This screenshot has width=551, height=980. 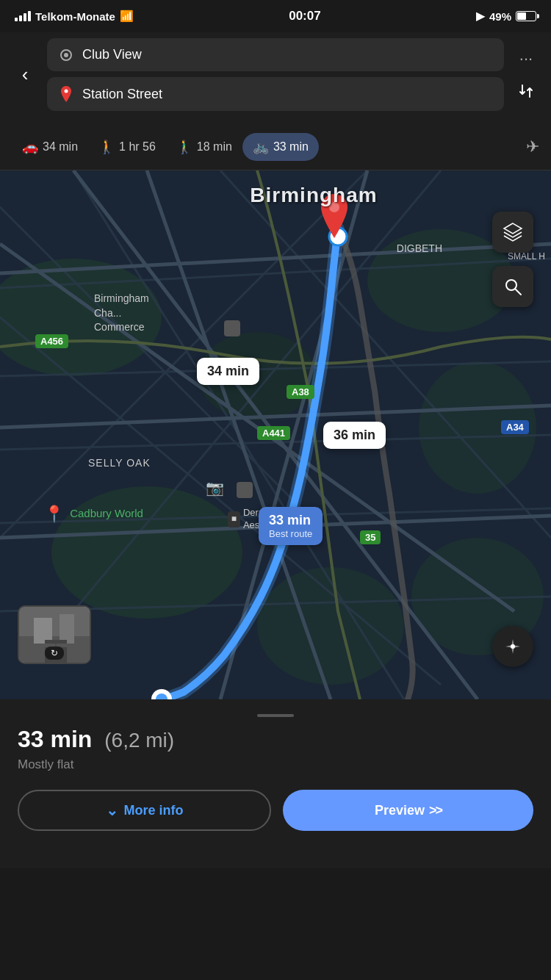 I want to click on route-time-bubble-34: 34 min, so click(x=228, y=372).